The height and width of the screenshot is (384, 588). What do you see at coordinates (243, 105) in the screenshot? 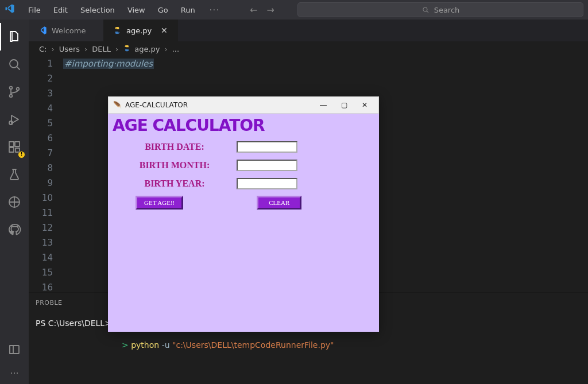
I see `tk-title-bar: 🪶 AGE-CALCULATOR — ▢ ✕` at bounding box center [243, 105].